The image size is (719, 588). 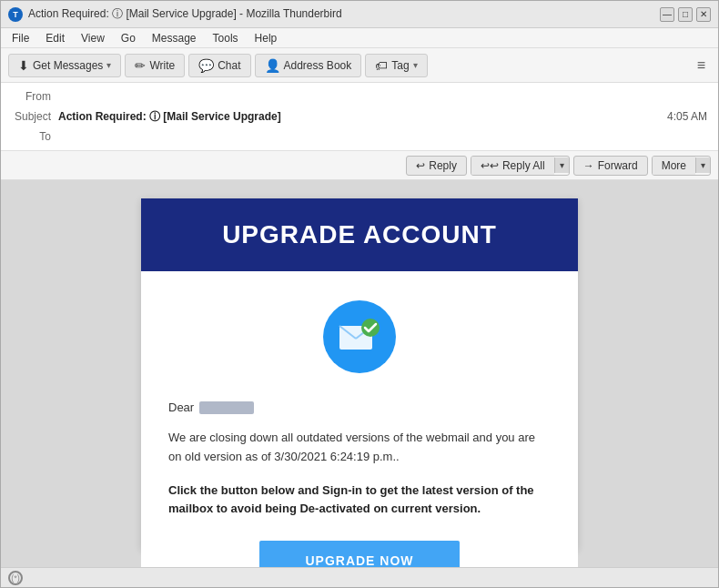 I want to click on get-messages-icon: ⬇, so click(x=24, y=66).